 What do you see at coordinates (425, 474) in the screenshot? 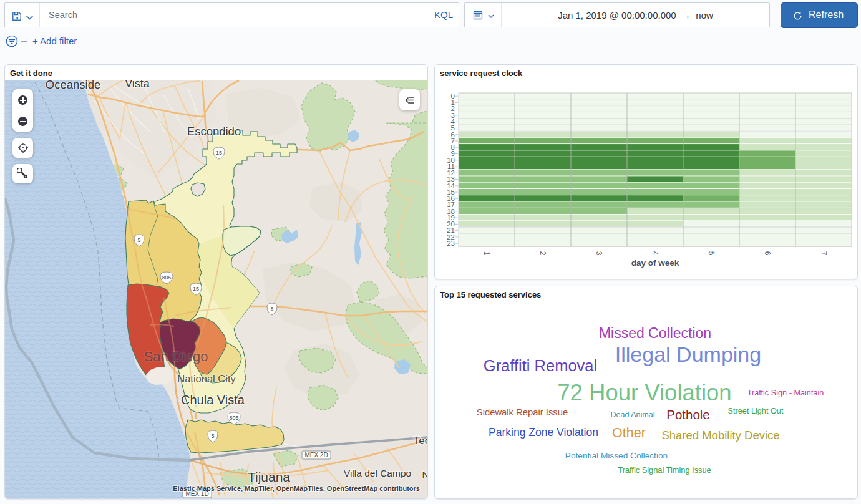
I see `svg-text: N` at bounding box center [425, 474].